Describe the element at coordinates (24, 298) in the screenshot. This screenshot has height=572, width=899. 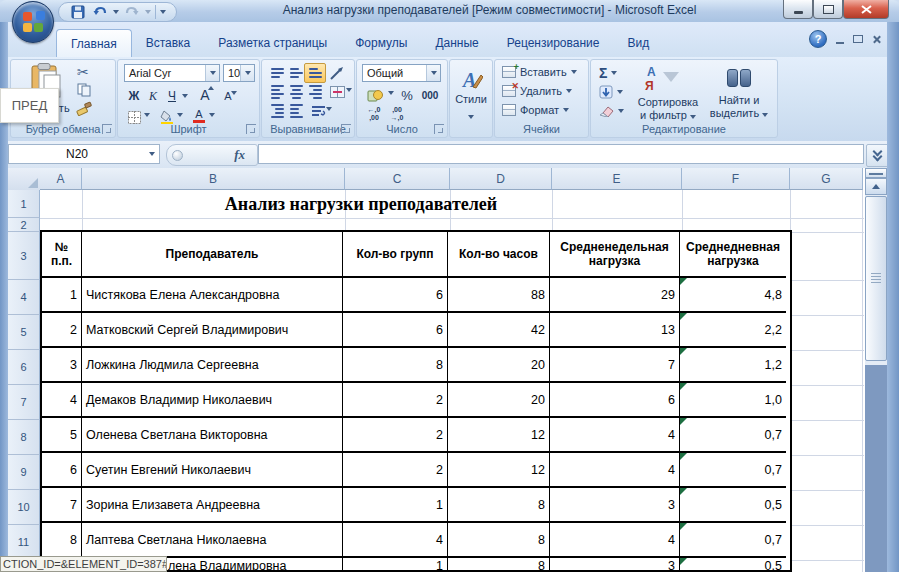
I see `row-header: 4` at that location.